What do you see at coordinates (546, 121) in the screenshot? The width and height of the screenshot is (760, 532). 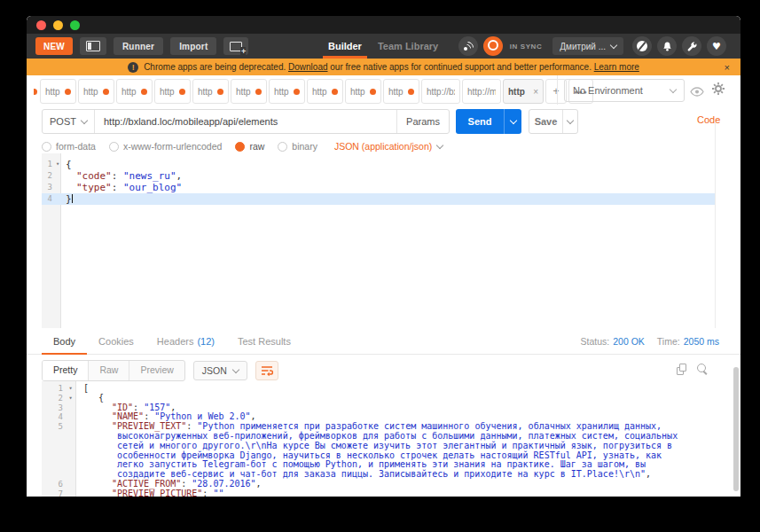 I see `save-button: Save` at bounding box center [546, 121].